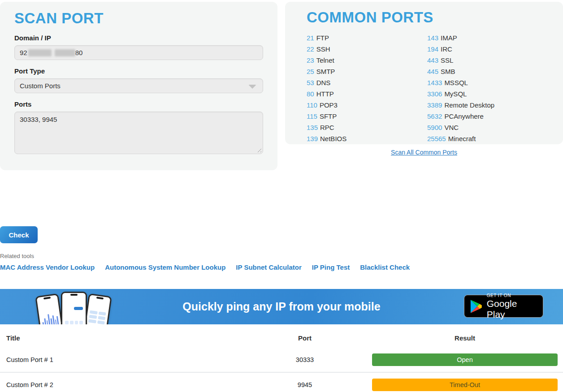  I want to click on link-ip-subnet-calculator: IP Subnet Calculator, so click(269, 267).